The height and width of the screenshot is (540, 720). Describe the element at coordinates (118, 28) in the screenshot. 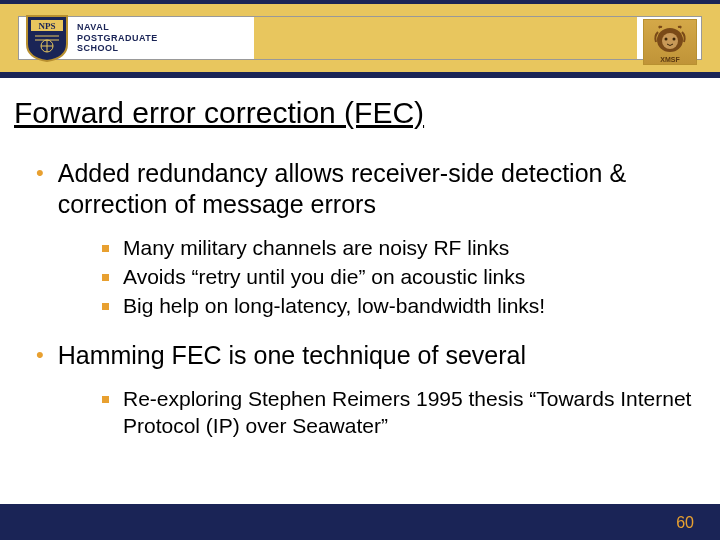

I see `school-line-1: NAVAL` at that location.